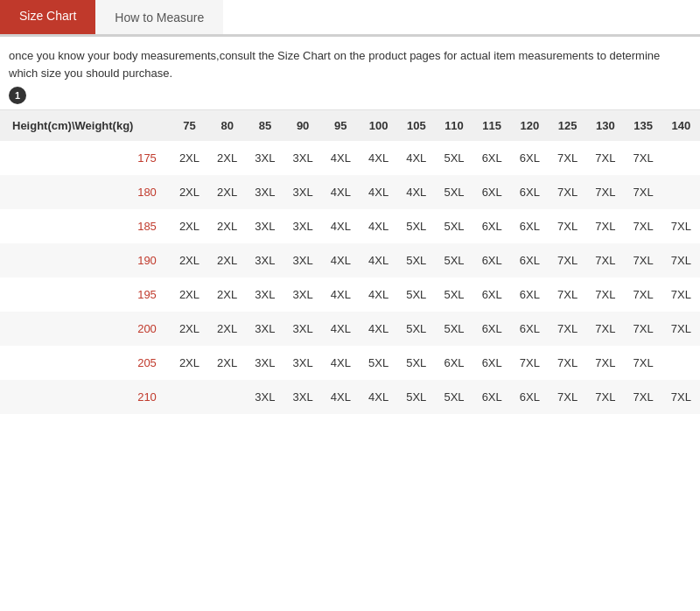  I want to click on table-header-col: 135, so click(642, 126).